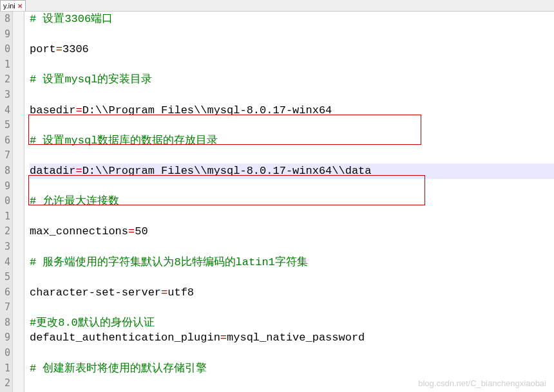  What do you see at coordinates (292, 369) in the screenshot?
I see `code-line: # 创建新表时将使用的默认存储引擎` at bounding box center [292, 369].